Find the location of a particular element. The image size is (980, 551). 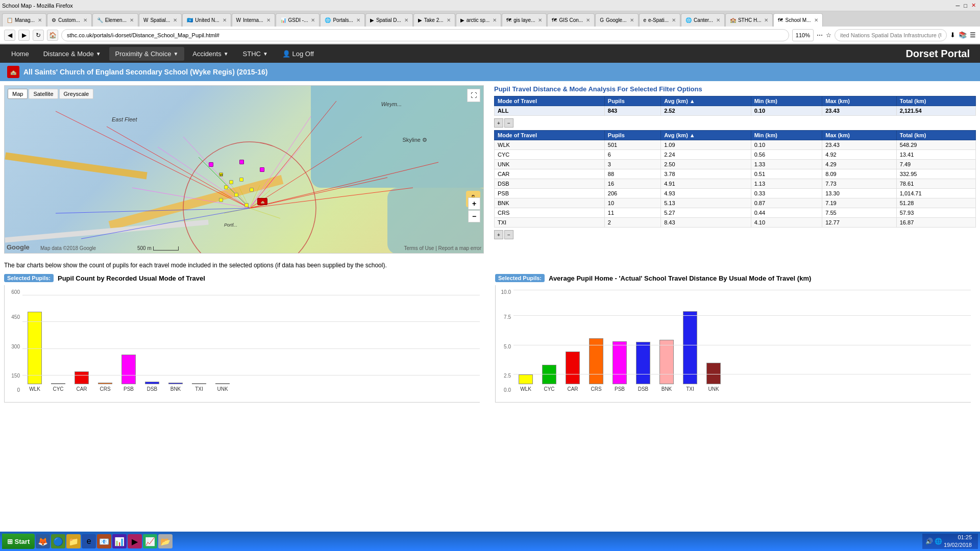

bar1-label-CAR: CAR is located at coordinates (82, 389).